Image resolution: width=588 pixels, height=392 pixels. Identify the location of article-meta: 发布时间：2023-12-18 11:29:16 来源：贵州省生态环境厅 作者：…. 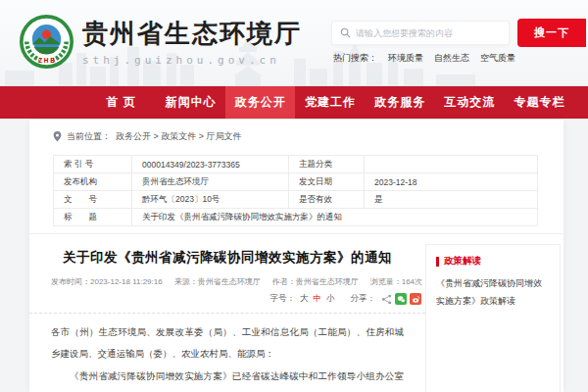
(227, 282).